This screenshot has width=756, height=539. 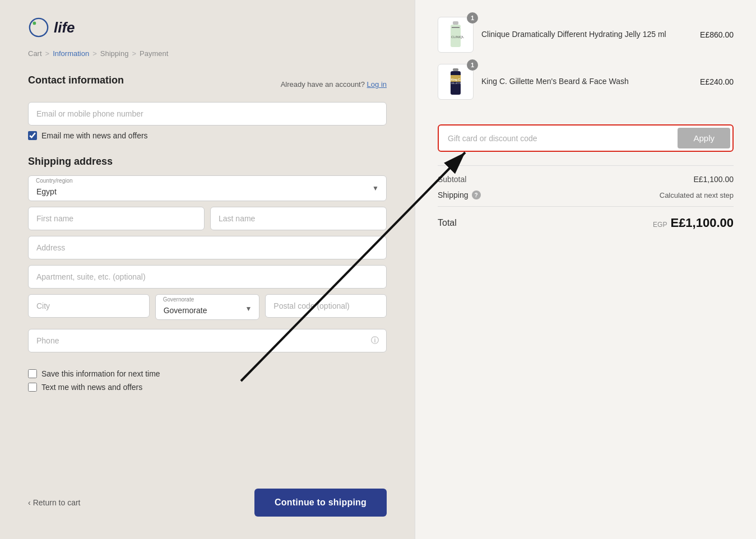 I want to click on product-2-info: King C. Gillette Men's Beard & Face Wash, so click(x=587, y=82).